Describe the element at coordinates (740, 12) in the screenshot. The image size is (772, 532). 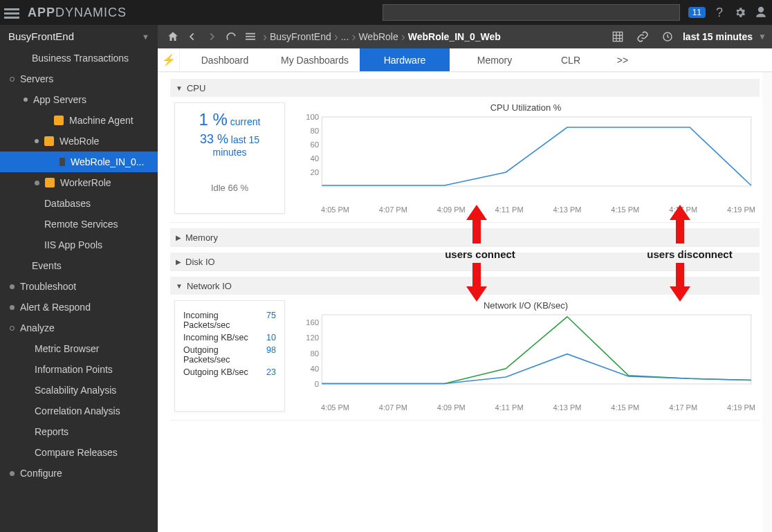
I see `settings-gear-icon` at that location.